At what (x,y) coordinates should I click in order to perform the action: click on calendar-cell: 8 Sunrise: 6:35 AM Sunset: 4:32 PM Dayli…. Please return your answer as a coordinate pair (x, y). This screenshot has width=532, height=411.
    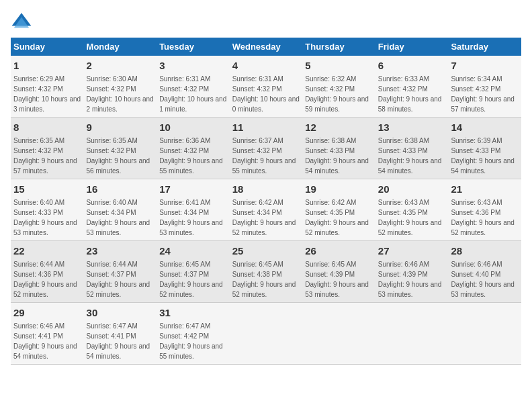
    Looking at the image, I should click on (47, 148).